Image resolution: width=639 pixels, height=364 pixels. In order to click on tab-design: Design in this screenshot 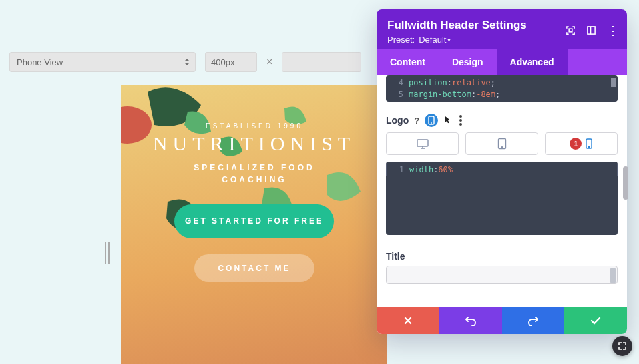, I will do `click(467, 62)`.